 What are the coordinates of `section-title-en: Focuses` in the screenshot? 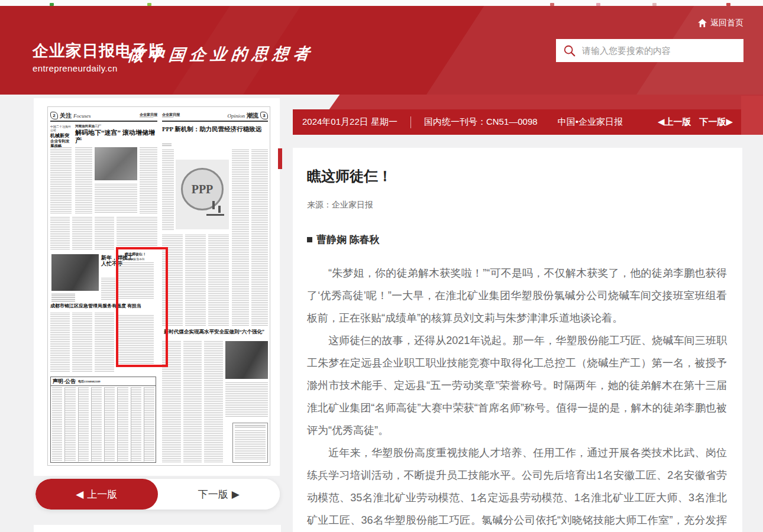 It's located at (82, 116).